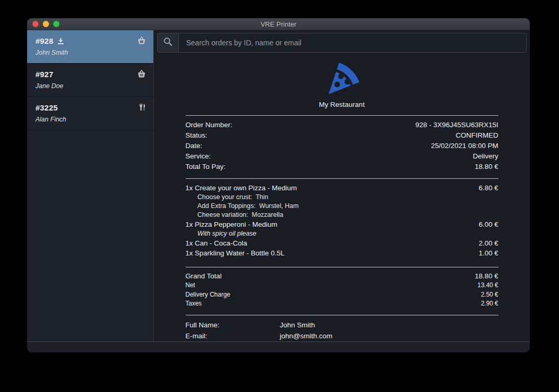 The height and width of the screenshot is (392, 559). What do you see at coordinates (194, 304) in the screenshot?
I see `total-label: Taxes` at bounding box center [194, 304].